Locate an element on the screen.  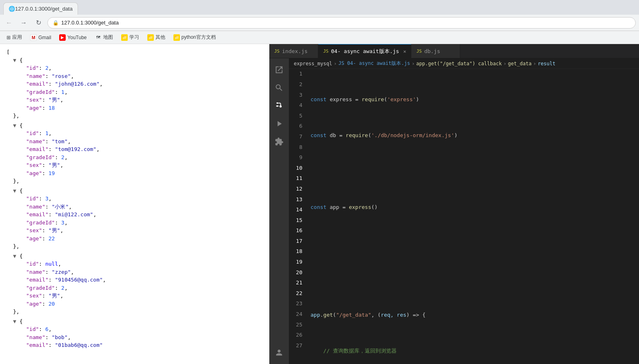
collapse-arrow-5: ▼ is located at coordinates (15, 322).